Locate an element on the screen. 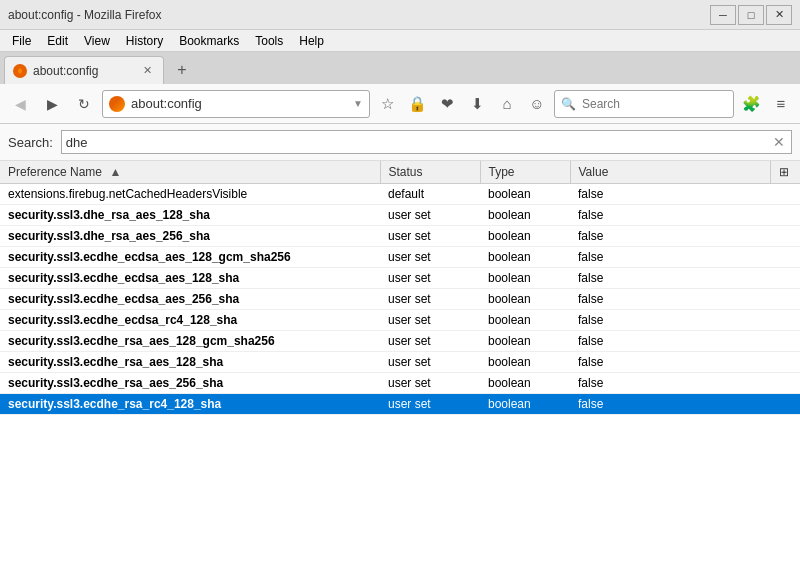 The image size is (800, 561). sync-icon: ☺ is located at coordinates (536, 104).